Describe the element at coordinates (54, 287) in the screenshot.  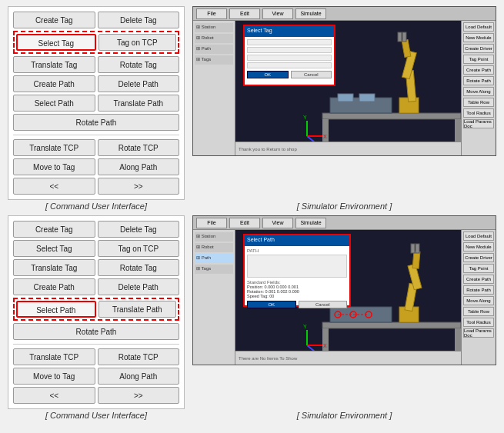
I see `create-path-btn-2: Create Path` at that location.